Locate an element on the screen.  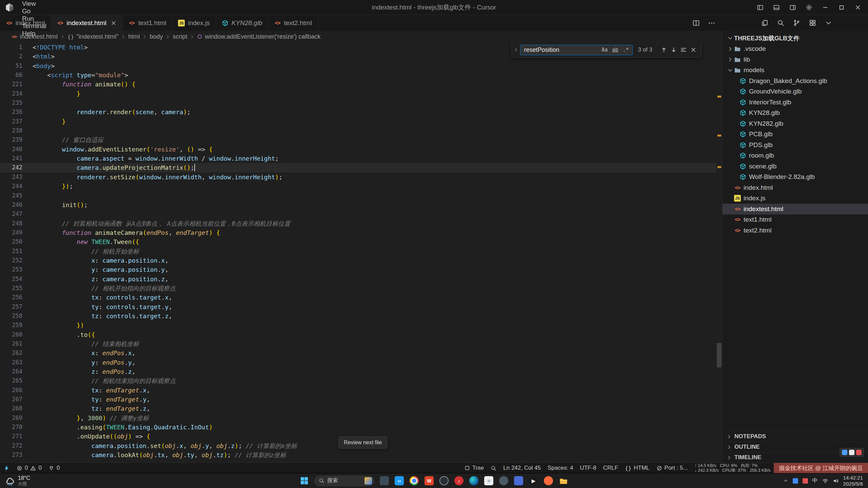
tree-item-vscode: .vscode is located at coordinates (795, 49).